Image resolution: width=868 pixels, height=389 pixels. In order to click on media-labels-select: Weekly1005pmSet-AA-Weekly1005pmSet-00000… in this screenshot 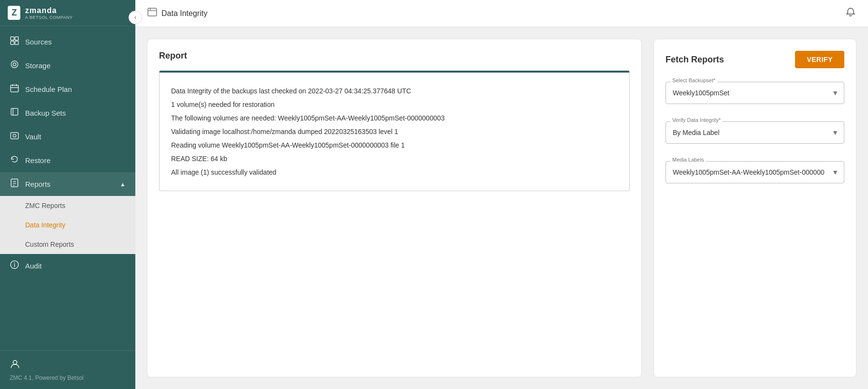, I will do `click(755, 172)`.